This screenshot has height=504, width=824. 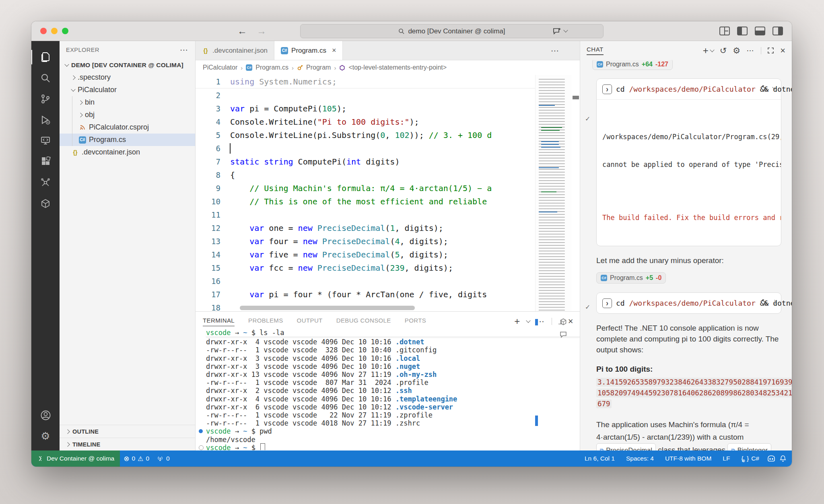 I want to click on close-chat-icon: ×, so click(x=783, y=51).